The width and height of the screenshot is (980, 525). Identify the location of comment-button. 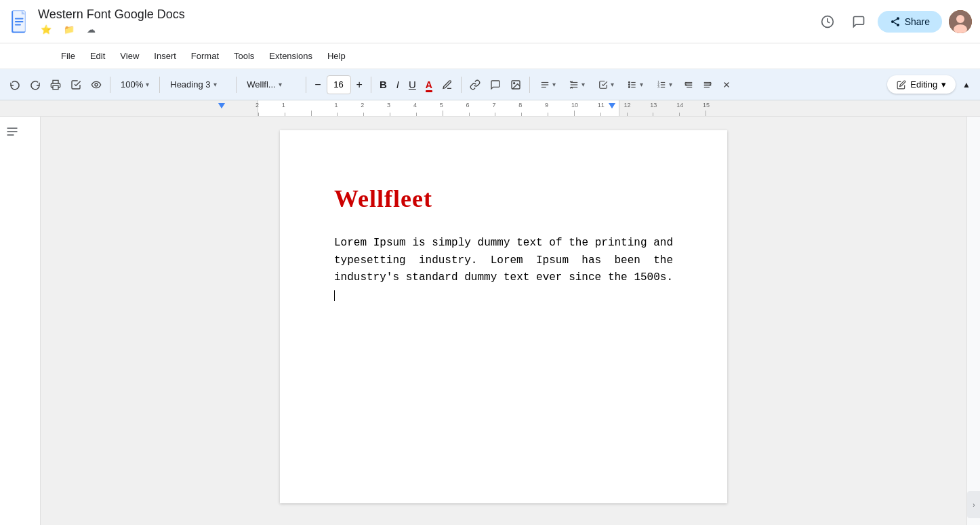
(859, 22).